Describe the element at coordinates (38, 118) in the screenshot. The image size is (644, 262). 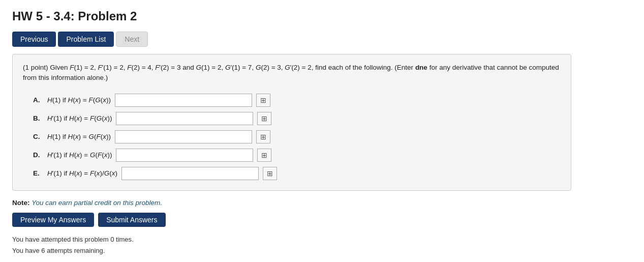
I see `part-label-B: B.` at that location.